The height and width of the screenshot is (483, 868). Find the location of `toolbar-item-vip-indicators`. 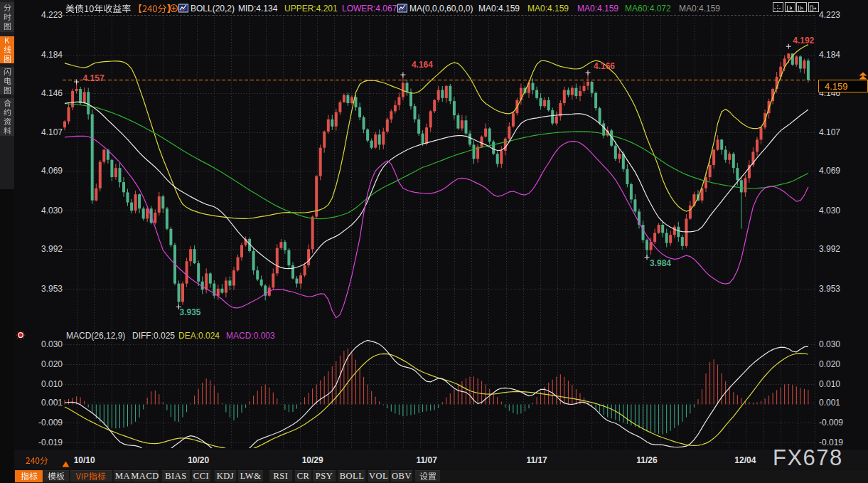

toolbar-item-vip-indicators is located at coordinates (91, 477).